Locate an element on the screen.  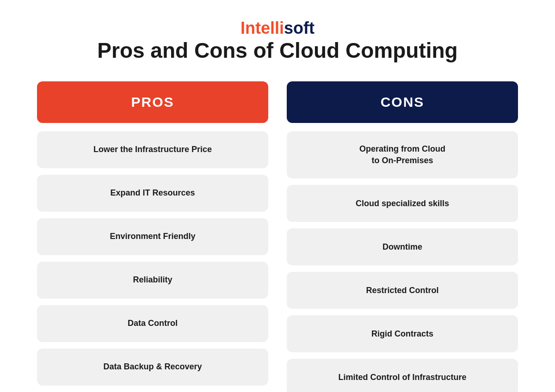
pros-item-2: Expand IT Resources is located at coordinates (153, 193).